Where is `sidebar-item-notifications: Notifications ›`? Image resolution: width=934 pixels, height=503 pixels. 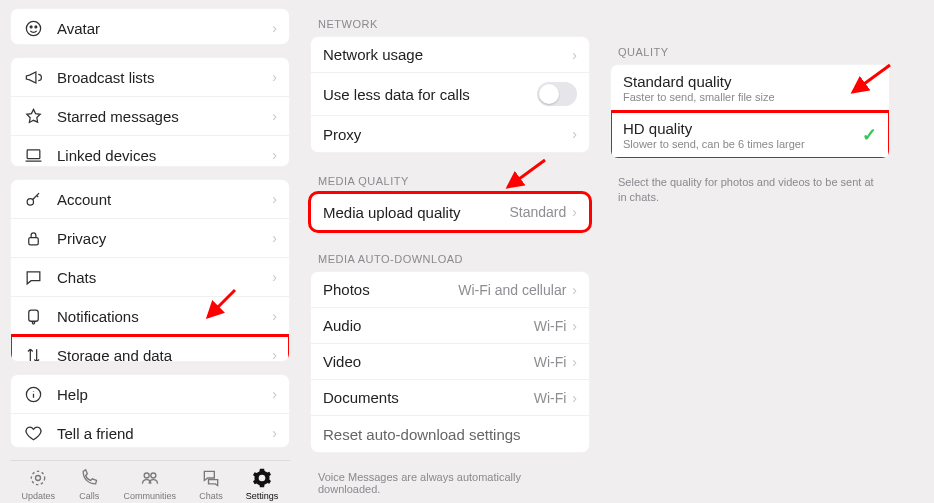
sidebar-item-notifications: Notifications › is located at coordinates (150, 316).